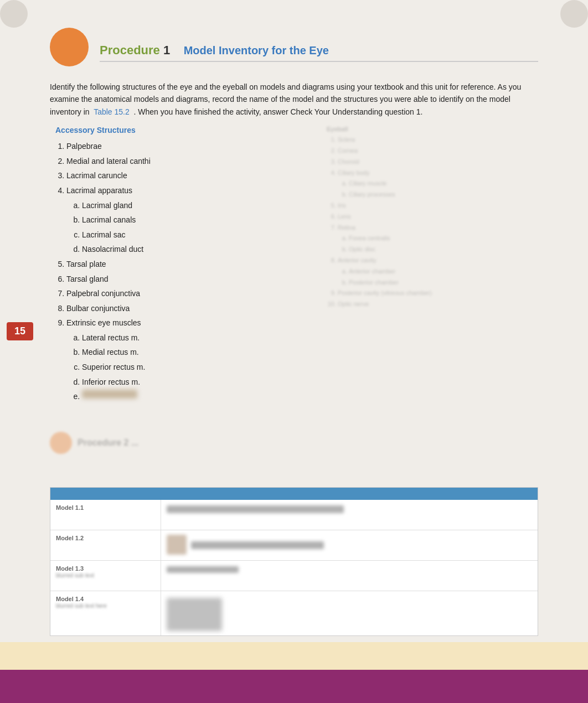  I want to click on table-row: Model 1.1, so click(294, 515).